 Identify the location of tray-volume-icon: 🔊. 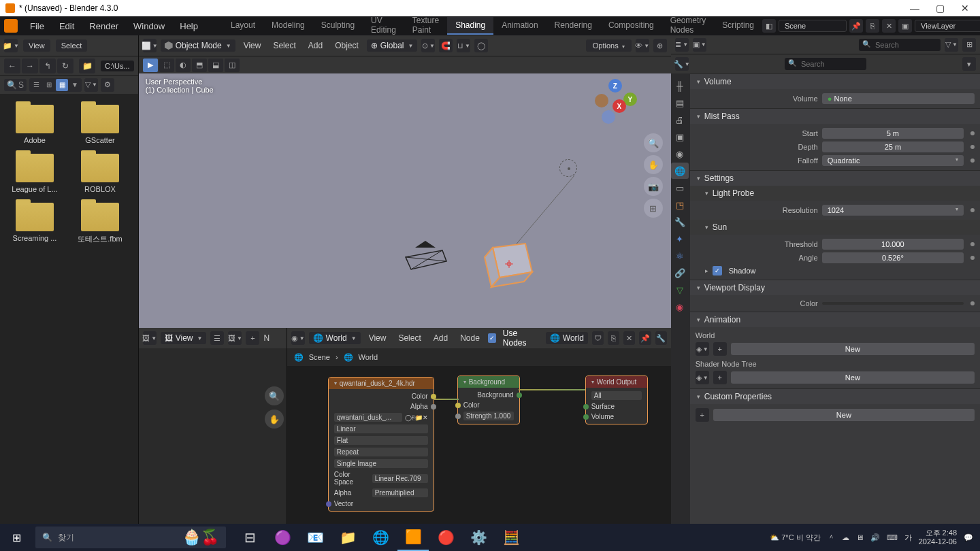
(875, 537).